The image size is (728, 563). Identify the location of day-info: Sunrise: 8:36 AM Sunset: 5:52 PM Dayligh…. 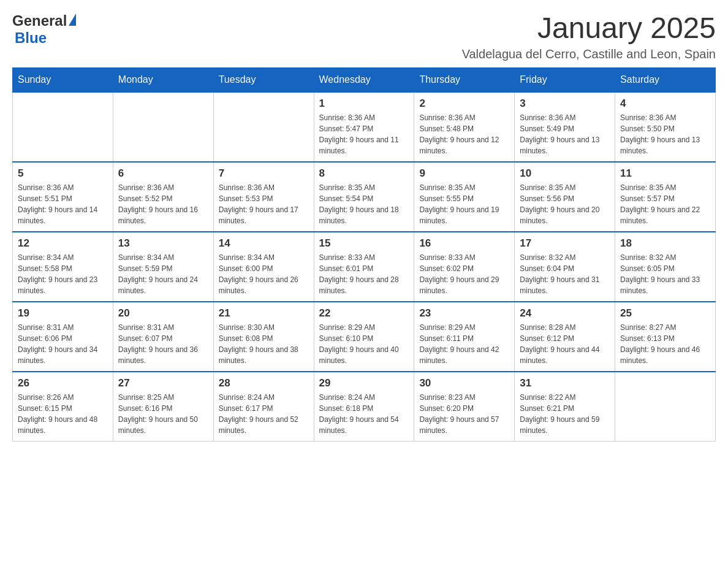
(163, 204).